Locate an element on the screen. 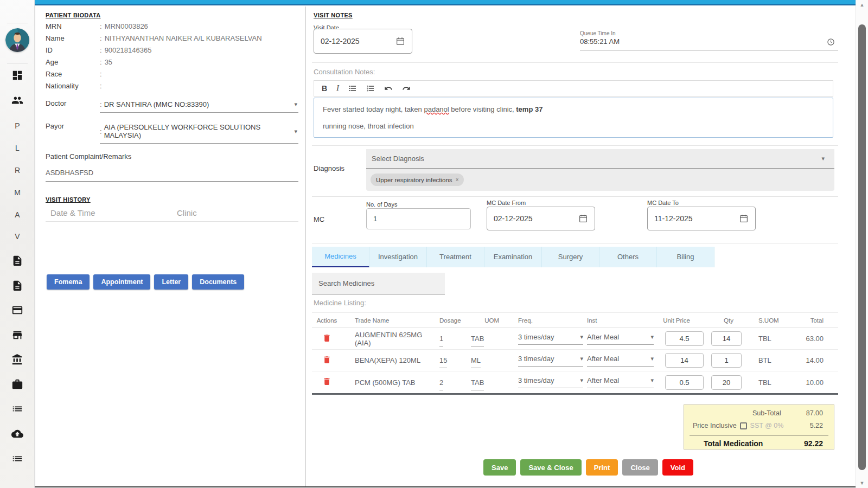  payment-card-icon is located at coordinates (17, 310).